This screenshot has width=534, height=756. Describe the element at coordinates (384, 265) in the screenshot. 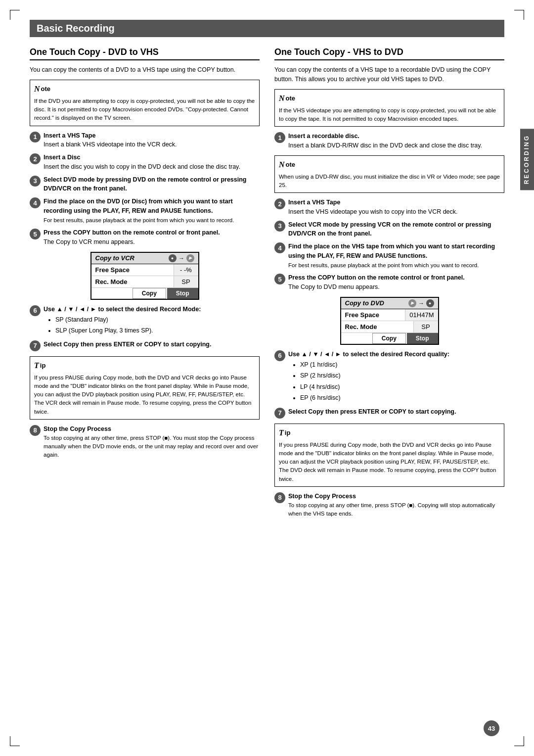

I see `right-step-4-detail: For best results, pause playback at the …` at that location.